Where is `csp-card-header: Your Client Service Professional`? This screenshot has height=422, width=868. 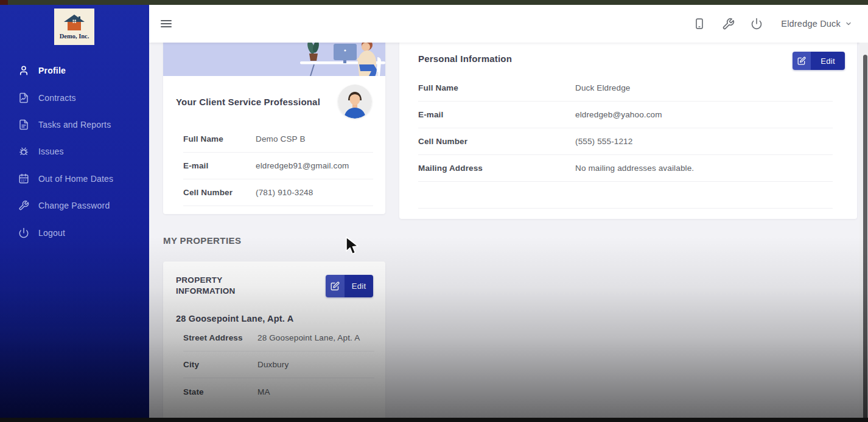
csp-card-header: Your Client Service Professional is located at coordinates (274, 99).